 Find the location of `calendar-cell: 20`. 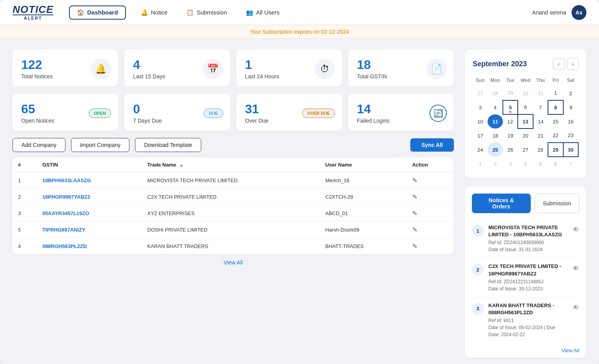

calendar-cell: 20 is located at coordinates (525, 136).